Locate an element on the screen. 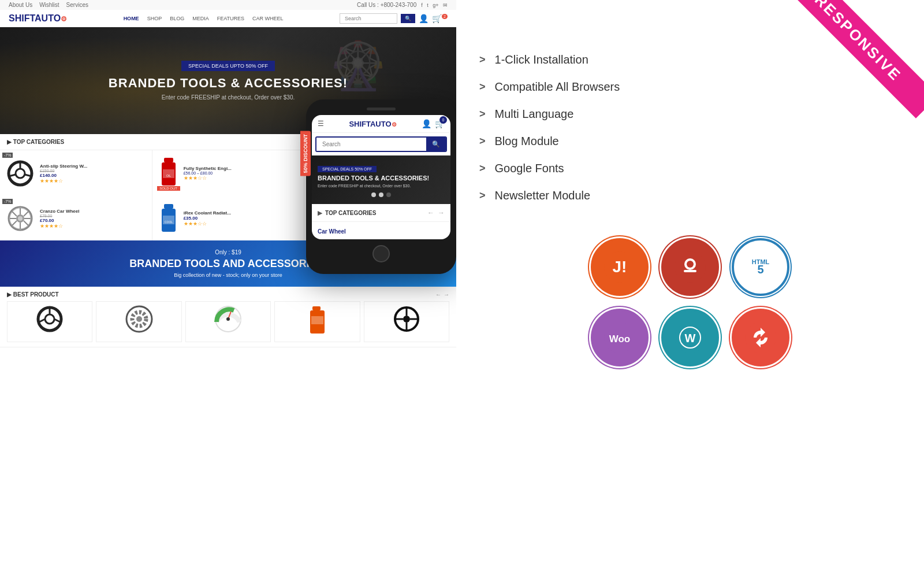 The height and width of the screenshot is (578, 924). product-oldprice-2: £56.00 – £80.00 is located at coordinates (208, 173).